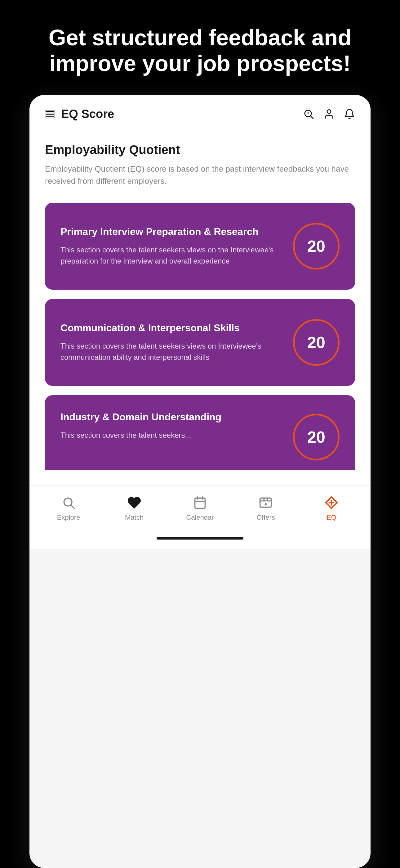  What do you see at coordinates (172, 417) in the screenshot?
I see `card-title-3: Industry & Domain Understanding` at bounding box center [172, 417].